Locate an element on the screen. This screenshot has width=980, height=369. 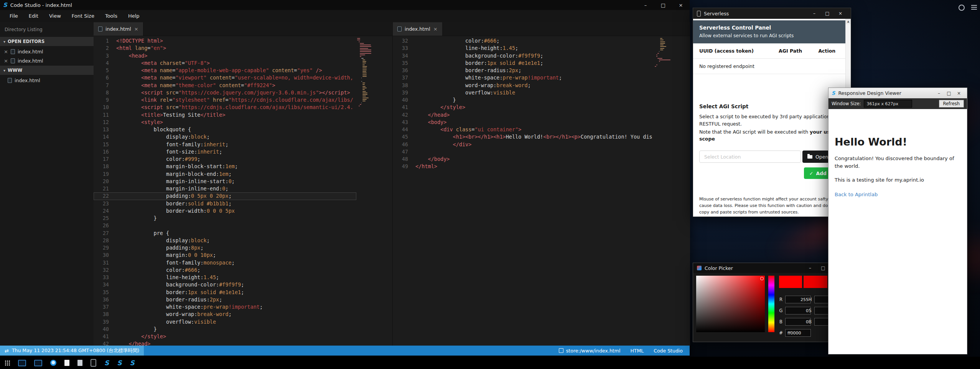
code-line: 5 <meta name="apple-mobile-web-app-capab… is located at coordinates (225, 71).